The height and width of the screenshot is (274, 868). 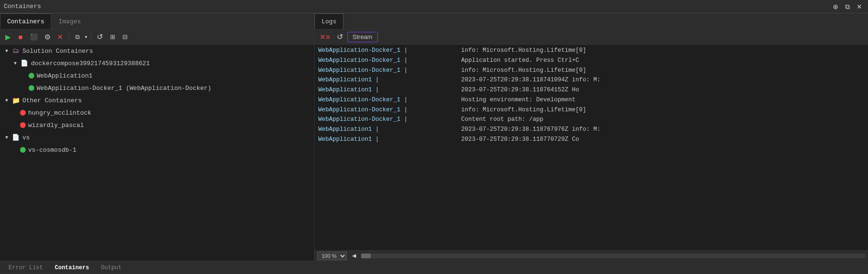 What do you see at coordinates (60, 113) in the screenshot?
I see `hungry-label: hungry_mcclintock` at bounding box center [60, 113].